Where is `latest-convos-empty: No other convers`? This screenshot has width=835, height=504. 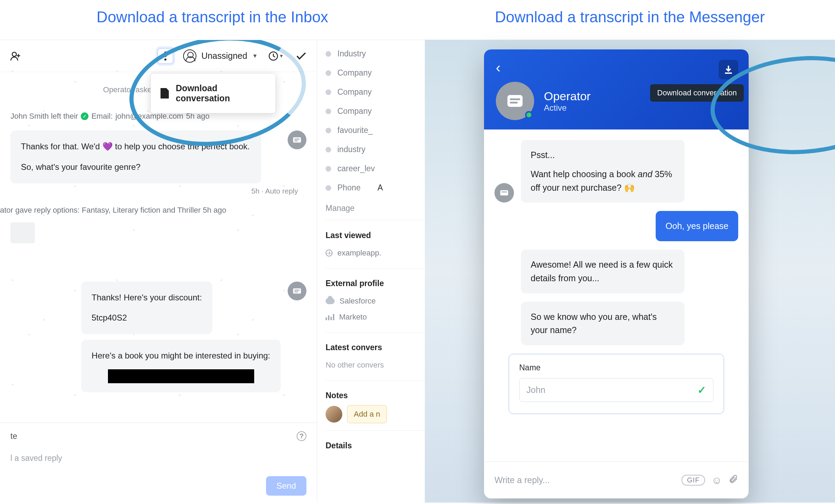
latest-convos-empty: No other convers is located at coordinates (375, 365).